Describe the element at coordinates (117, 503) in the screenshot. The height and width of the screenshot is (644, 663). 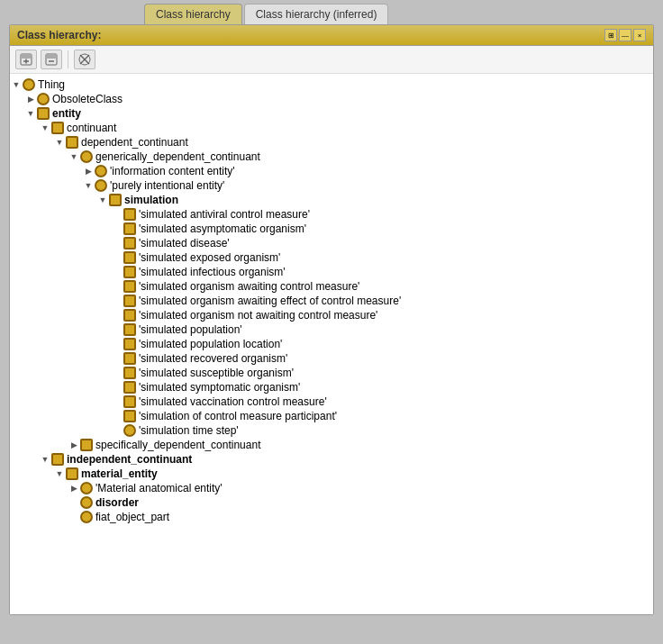
I see `tree-node-label: disorder` at that location.